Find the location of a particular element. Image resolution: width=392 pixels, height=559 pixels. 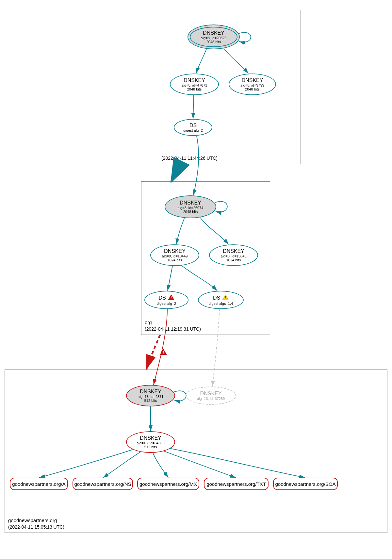

zone-domain-timestamp: (2022-04-11 15:05:13 UTC) is located at coordinates (36, 527).